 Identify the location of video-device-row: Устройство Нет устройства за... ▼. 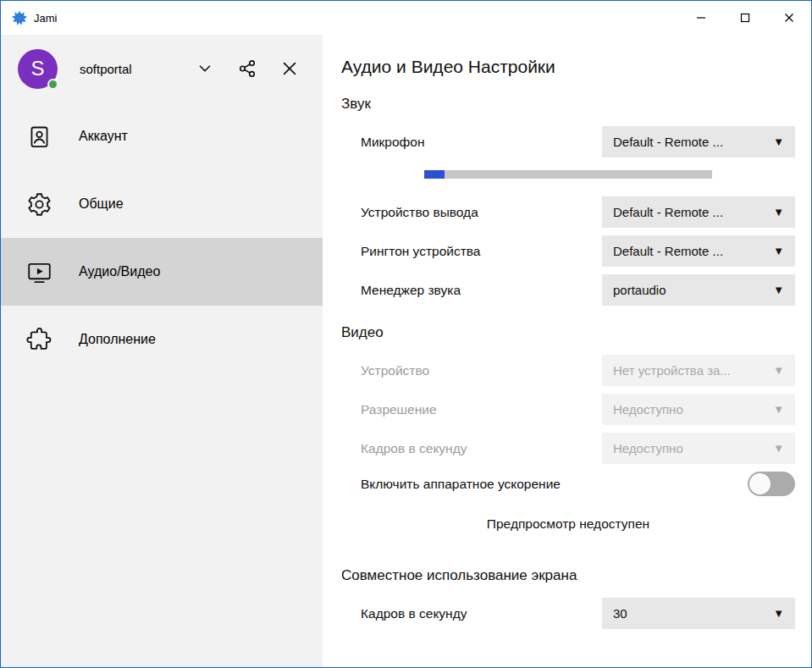
(568, 371).